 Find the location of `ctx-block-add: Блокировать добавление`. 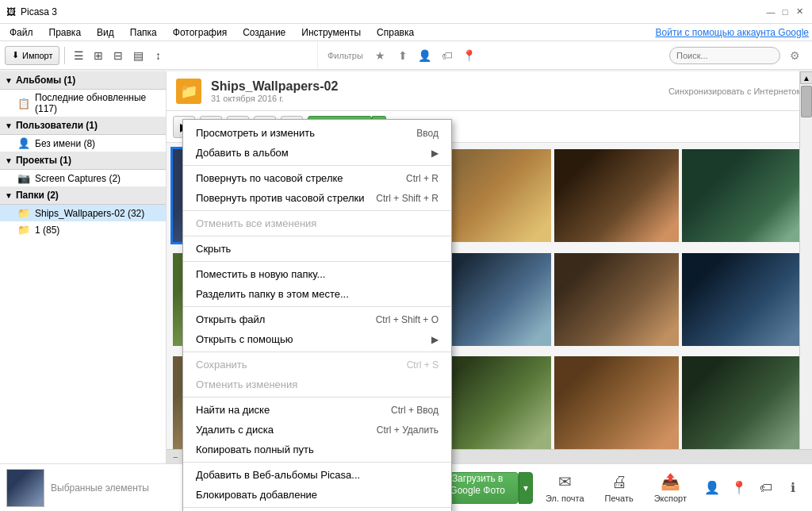

ctx-block-add: Блокировать добавление is located at coordinates (317, 495).